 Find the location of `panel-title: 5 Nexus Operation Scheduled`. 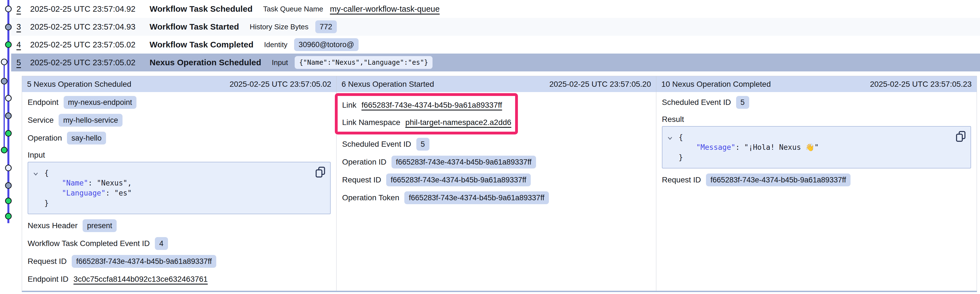

panel-title: 5 Nexus Operation Scheduled is located at coordinates (79, 84).